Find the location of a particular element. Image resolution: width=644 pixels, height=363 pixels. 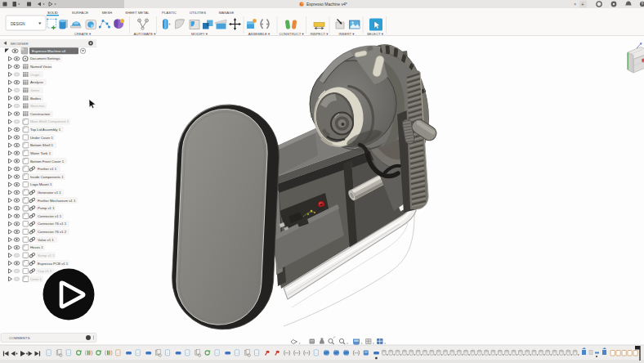

svg-text: SURFACE is located at coordinates (80, 13).